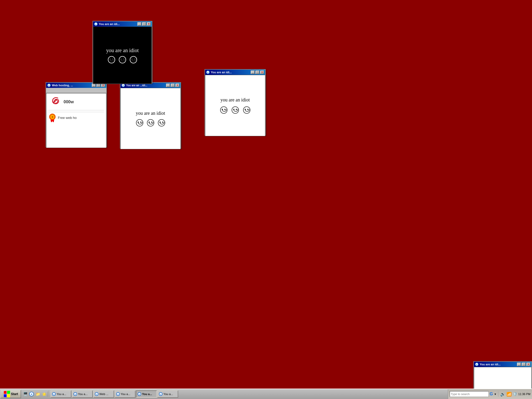 This screenshot has width=532, height=399. I want to click on taskbar-item-label-3: You a..., so click(126, 394).